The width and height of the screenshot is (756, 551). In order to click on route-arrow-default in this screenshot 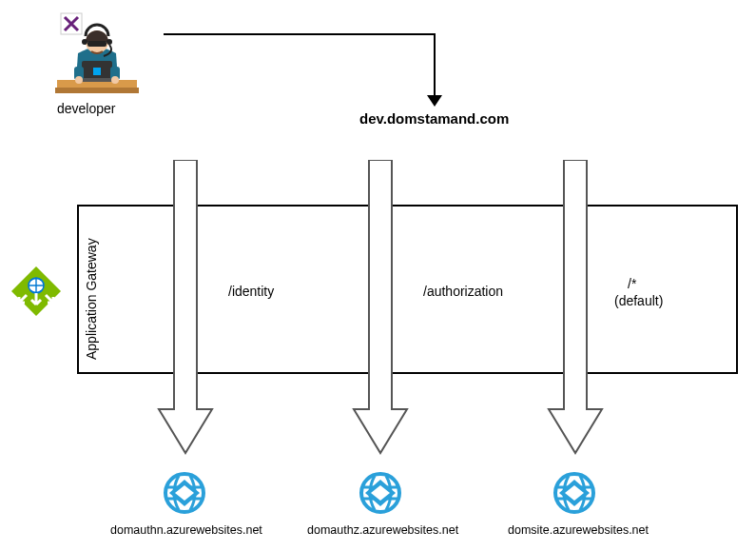, I will do `click(575, 307)`.